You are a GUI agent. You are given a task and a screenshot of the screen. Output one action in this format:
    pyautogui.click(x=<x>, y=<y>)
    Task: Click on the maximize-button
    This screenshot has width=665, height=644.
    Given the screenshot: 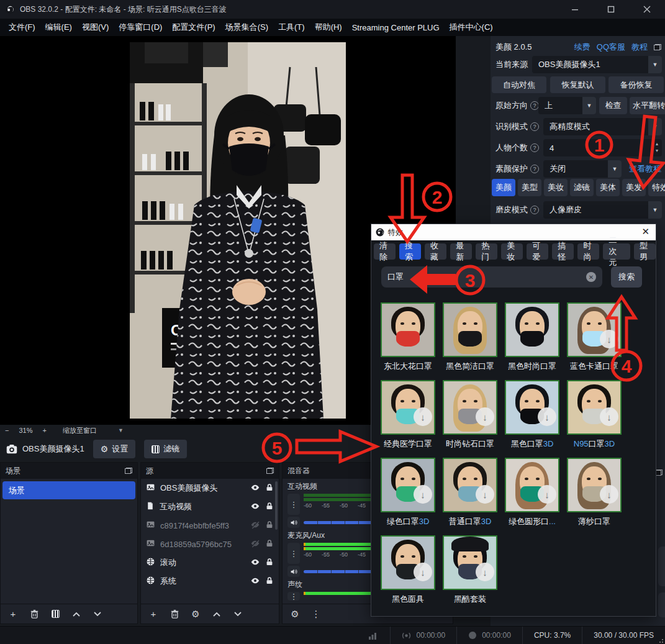 What is the action you would take?
    pyautogui.click(x=611, y=9)
    